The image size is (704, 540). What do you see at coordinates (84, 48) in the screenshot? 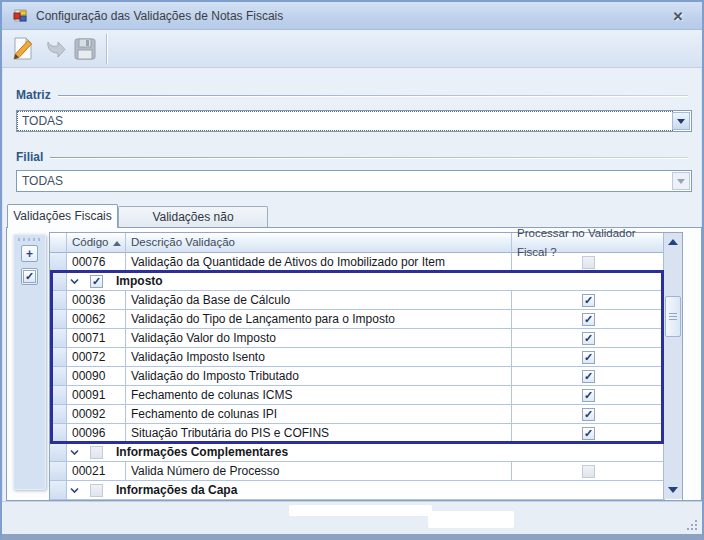
I see `save-button` at bounding box center [84, 48].